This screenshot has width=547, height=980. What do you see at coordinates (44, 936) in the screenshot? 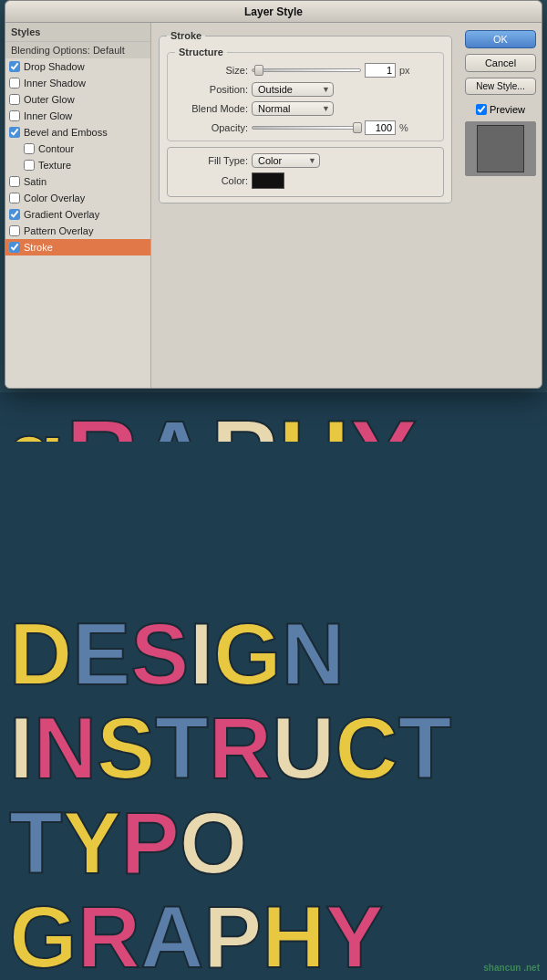
I see `letter-G2: G` at bounding box center [44, 936].